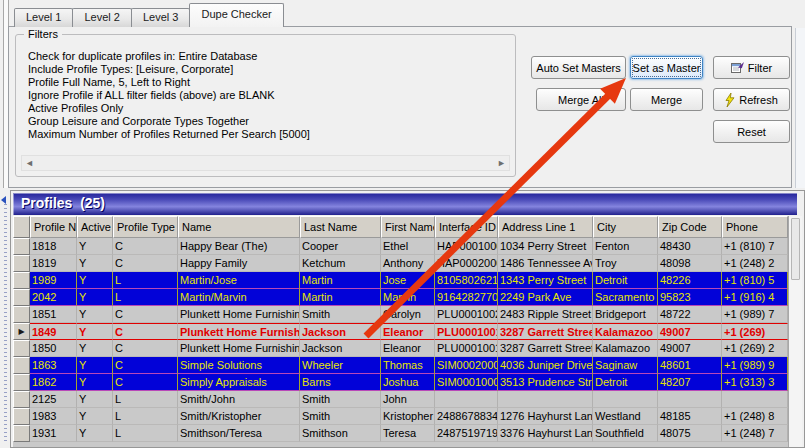  I want to click on reset-button: Reset, so click(752, 132).